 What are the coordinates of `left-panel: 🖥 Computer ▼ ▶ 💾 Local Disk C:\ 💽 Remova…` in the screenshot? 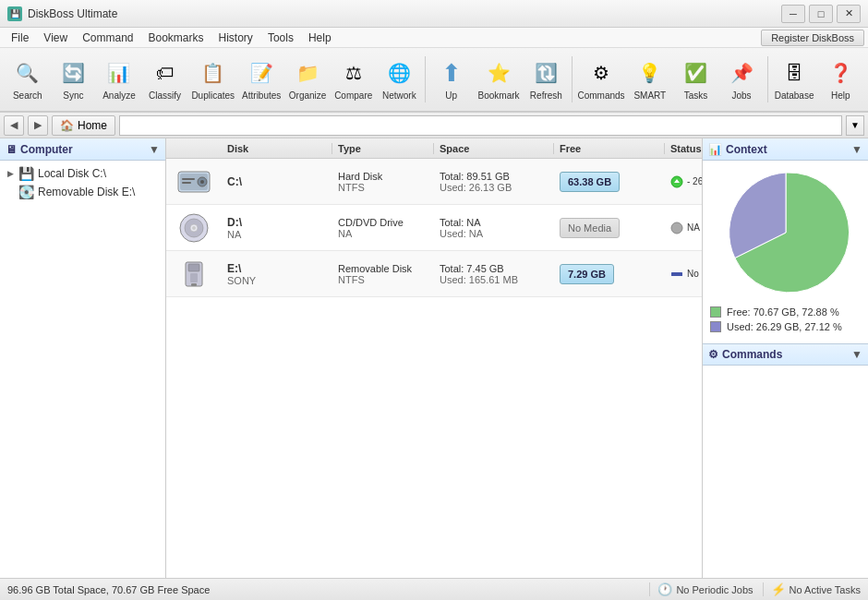 It's located at (83, 358).